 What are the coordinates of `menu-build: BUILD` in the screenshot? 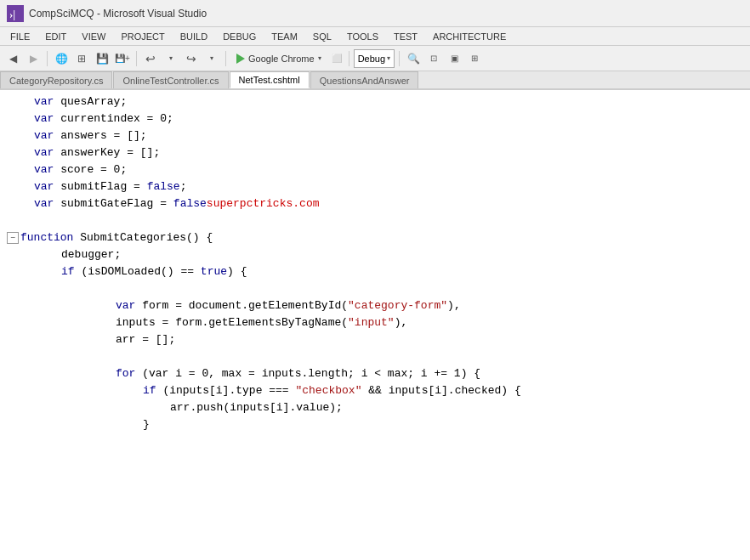 It's located at (194, 37).